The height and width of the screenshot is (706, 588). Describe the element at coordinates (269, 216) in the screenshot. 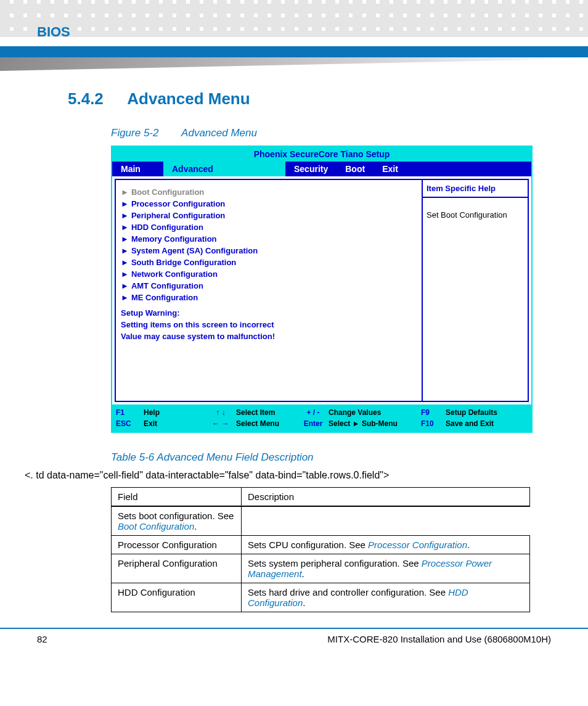

I see `menu-item-peripheral-config: ►Peripheral Configuration` at that location.